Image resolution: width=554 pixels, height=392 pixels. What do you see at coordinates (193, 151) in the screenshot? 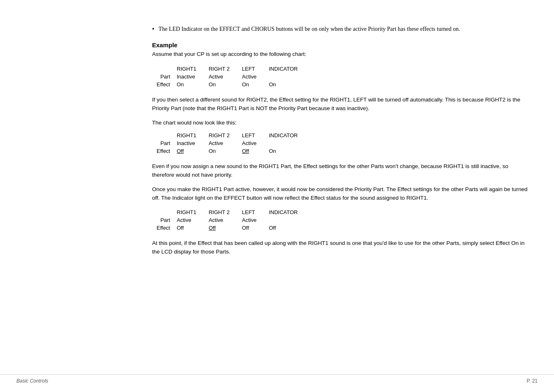
I see `chart2-r2-c1: Off` at bounding box center [193, 151].